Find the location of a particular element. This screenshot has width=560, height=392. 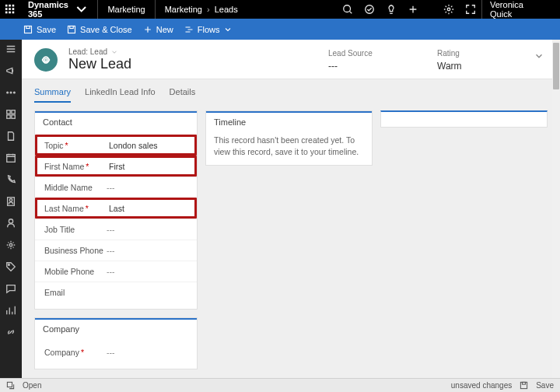

rail-dashboard-icon is located at coordinates (11, 114).